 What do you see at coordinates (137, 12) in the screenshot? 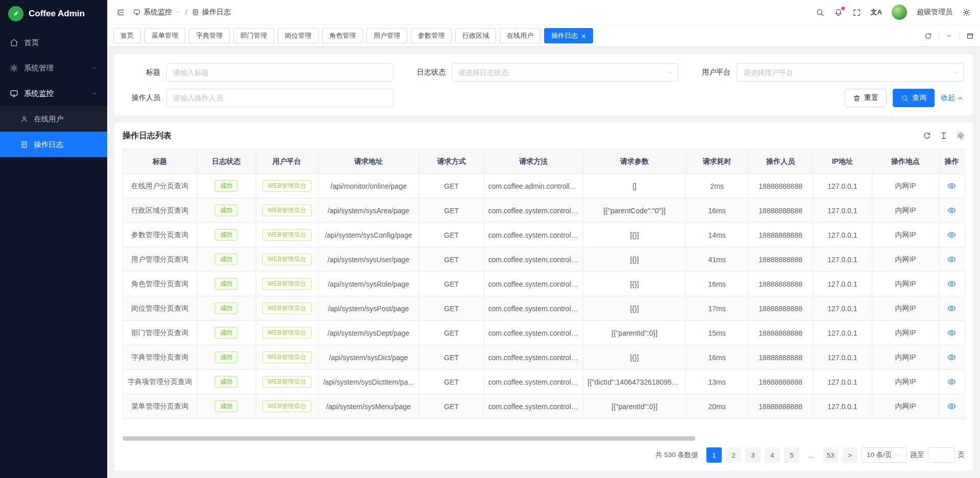
I see `monitor-icon` at bounding box center [137, 12].